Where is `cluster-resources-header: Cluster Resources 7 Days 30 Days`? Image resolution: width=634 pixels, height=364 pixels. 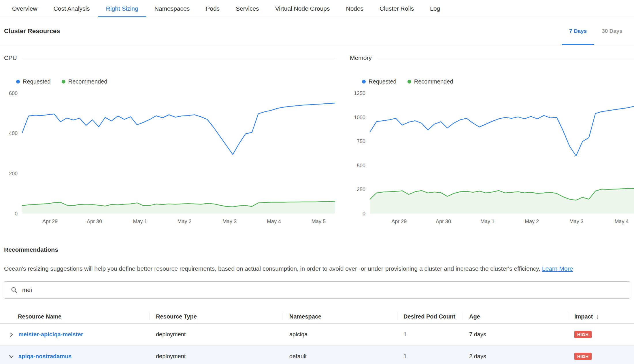
cluster-resources-header: Cluster Resources 7 Days 30 Days is located at coordinates (317, 31).